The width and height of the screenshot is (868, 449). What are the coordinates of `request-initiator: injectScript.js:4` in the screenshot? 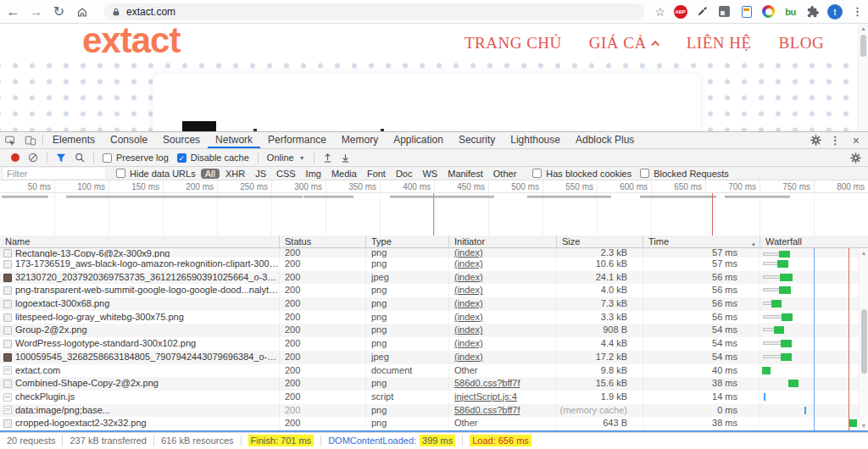 It's located at (486, 396).